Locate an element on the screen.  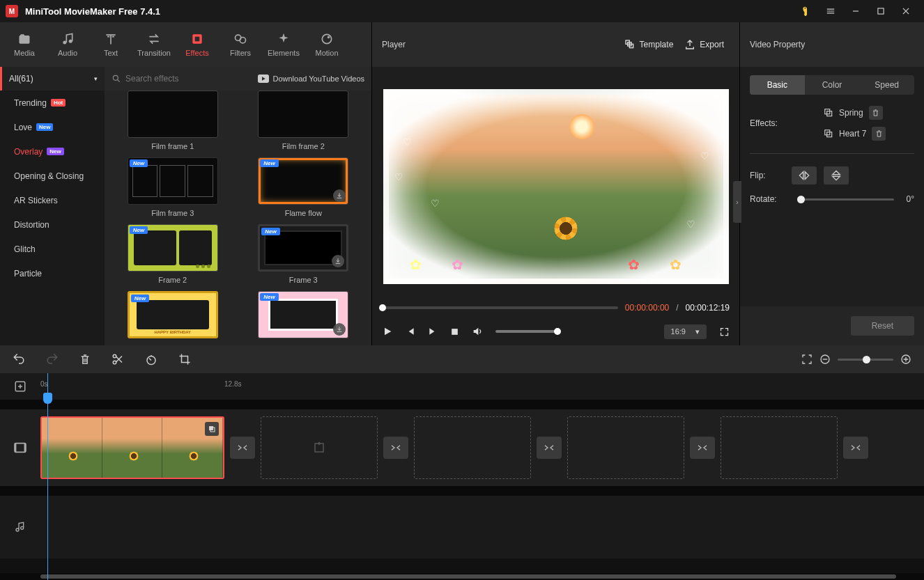
sidebar-item-ar-stickers: AR Stickers is located at coordinates (52, 201).